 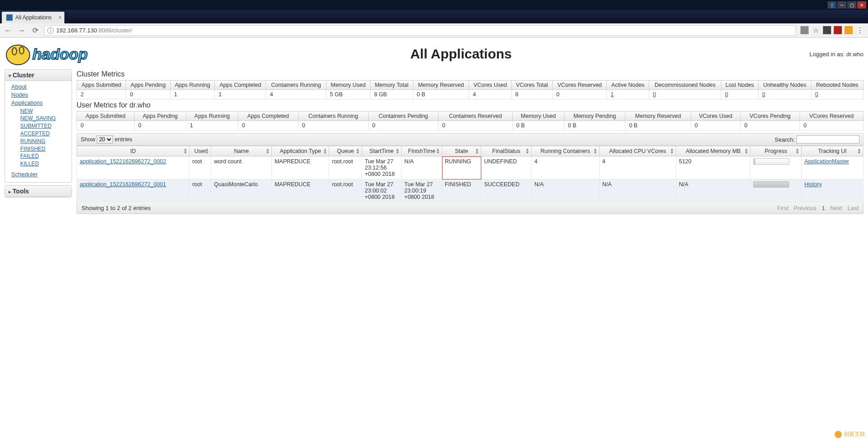 I want to click on url-path: /cluster/, so click(x=122, y=31).